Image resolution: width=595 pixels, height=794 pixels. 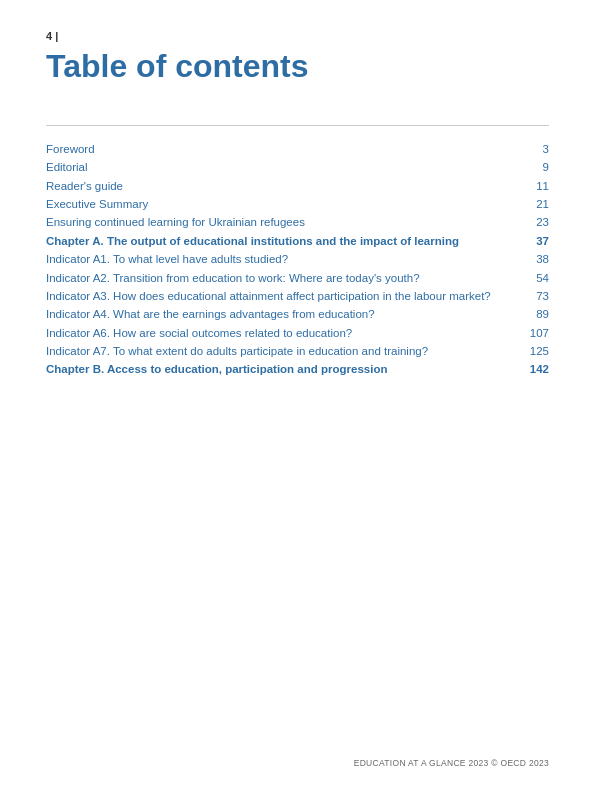 I want to click on toc-item-label: Executive Summary, so click(x=284, y=204).